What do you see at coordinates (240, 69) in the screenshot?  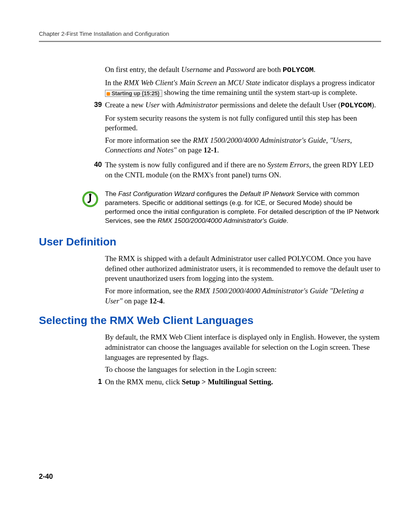 I see `term-password: Password` at bounding box center [240, 69].